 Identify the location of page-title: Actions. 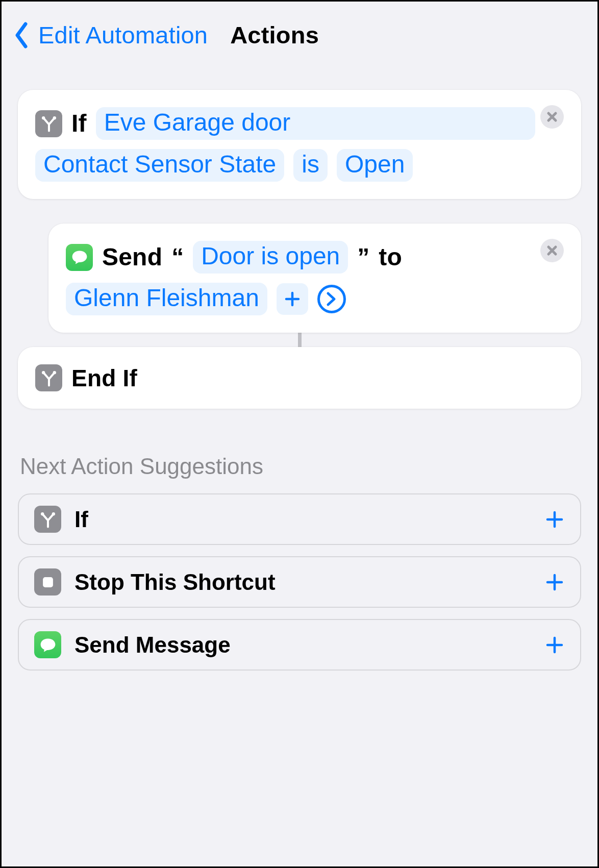
(274, 35).